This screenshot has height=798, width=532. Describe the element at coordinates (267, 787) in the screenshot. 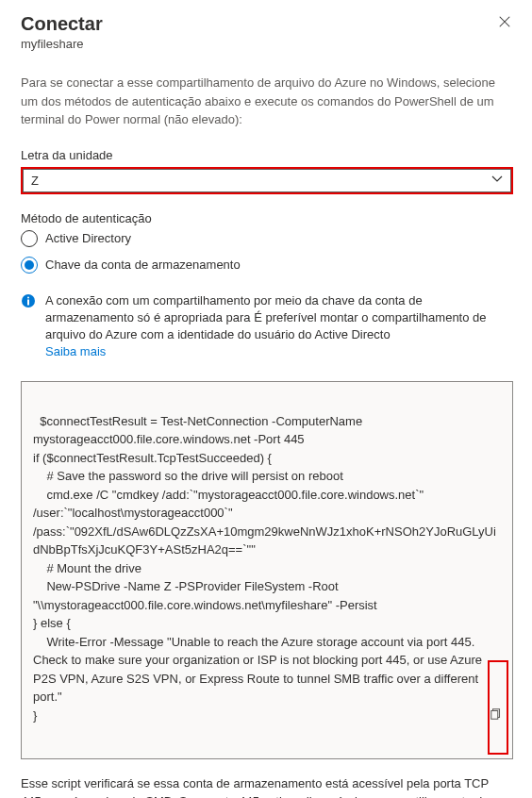

I see `description-text: Esse script verificará se essa conta de …` at that location.